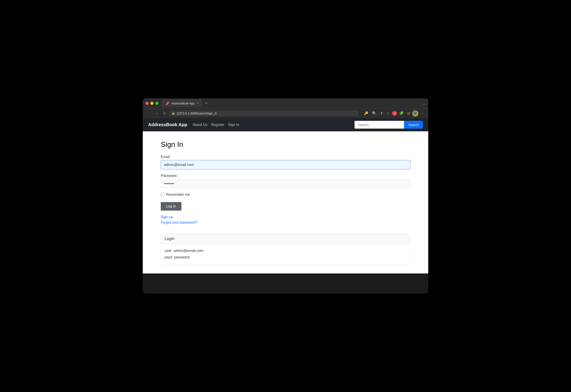 The width and height of the screenshot is (571, 392). I want to click on sign-up-link: Sign up, so click(286, 217).